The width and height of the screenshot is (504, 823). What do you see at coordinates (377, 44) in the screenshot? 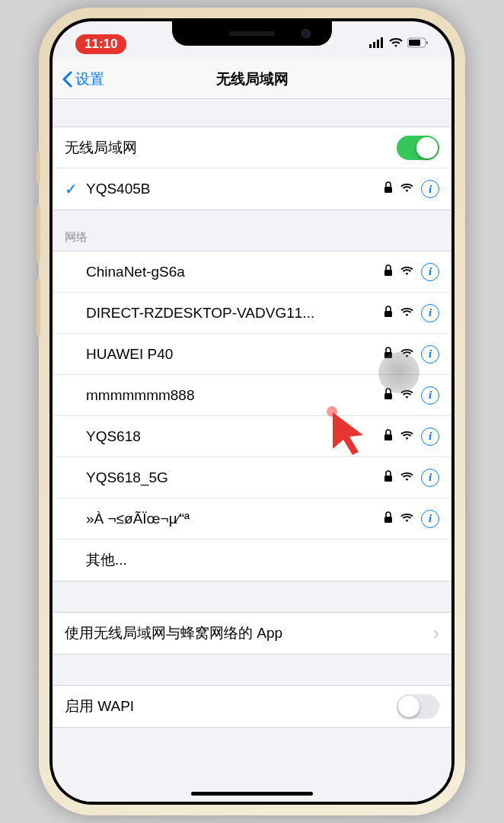
I see `cellular-icon` at bounding box center [377, 44].